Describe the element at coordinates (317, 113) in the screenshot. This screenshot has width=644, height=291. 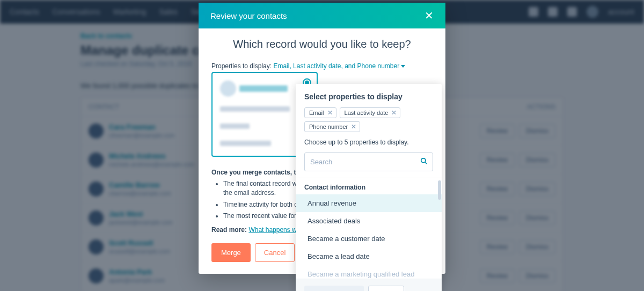
I see `token-label: Email` at that location.